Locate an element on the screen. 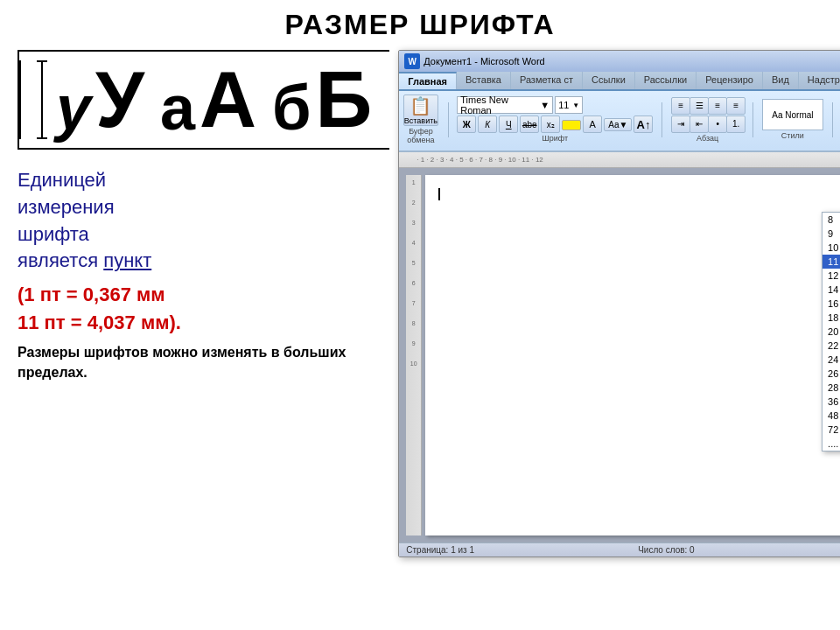  tab-pagelayout: Разметка ст is located at coordinates (547, 80).